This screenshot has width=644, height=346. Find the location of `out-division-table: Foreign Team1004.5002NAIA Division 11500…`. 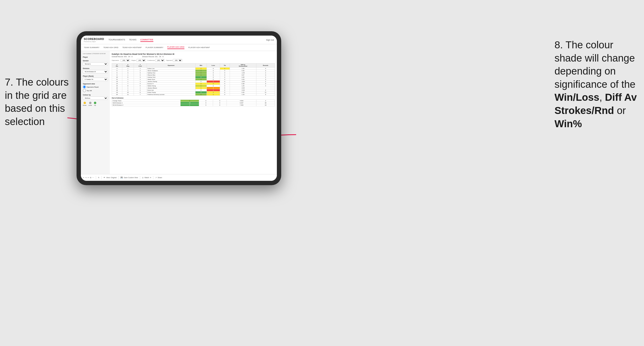

out-division-table: Foreign Team1004.5002NAIA Division 11500… is located at coordinates (194, 103).